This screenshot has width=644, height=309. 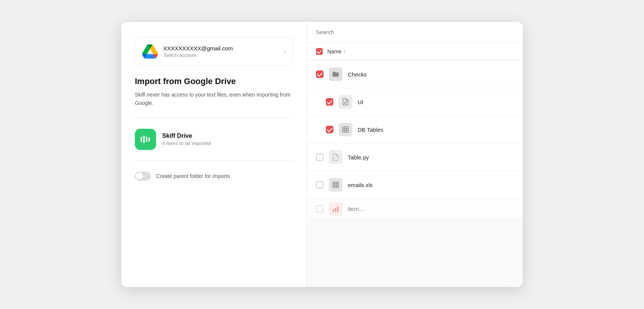 I want to click on sort-arrow-icon: ↑, so click(x=344, y=52).